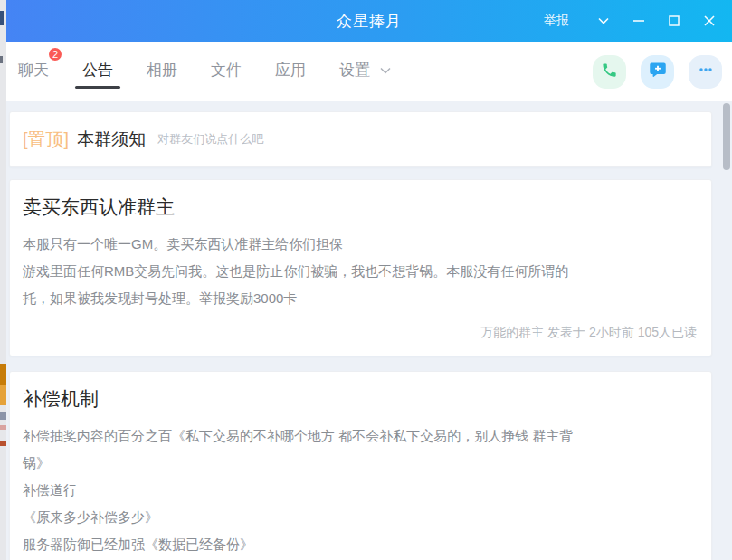  I want to click on announcement-meta: 万能的群主 发表于 2小时前 105人已读, so click(360, 332).